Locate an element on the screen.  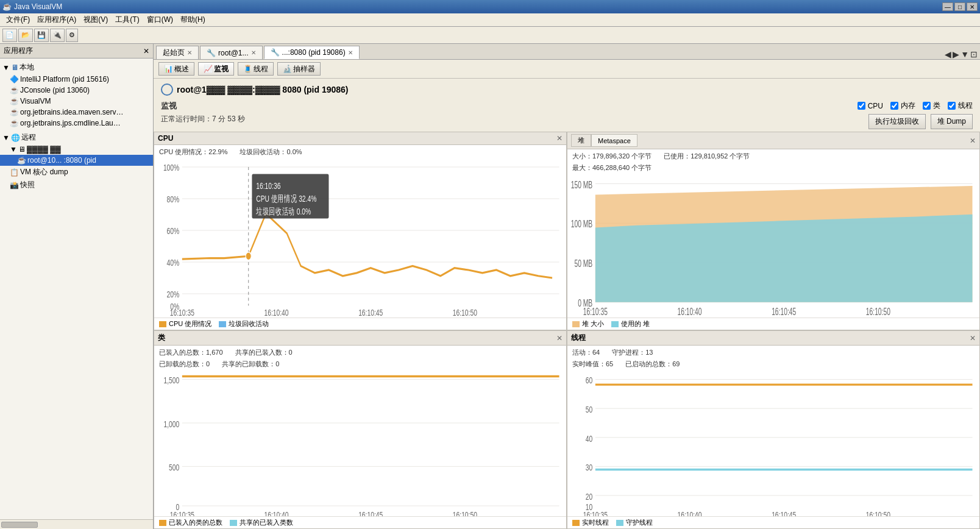
tab-nav-arrows: ◀ ▶ ▼ ⊡ is located at coordinates (961, 54).